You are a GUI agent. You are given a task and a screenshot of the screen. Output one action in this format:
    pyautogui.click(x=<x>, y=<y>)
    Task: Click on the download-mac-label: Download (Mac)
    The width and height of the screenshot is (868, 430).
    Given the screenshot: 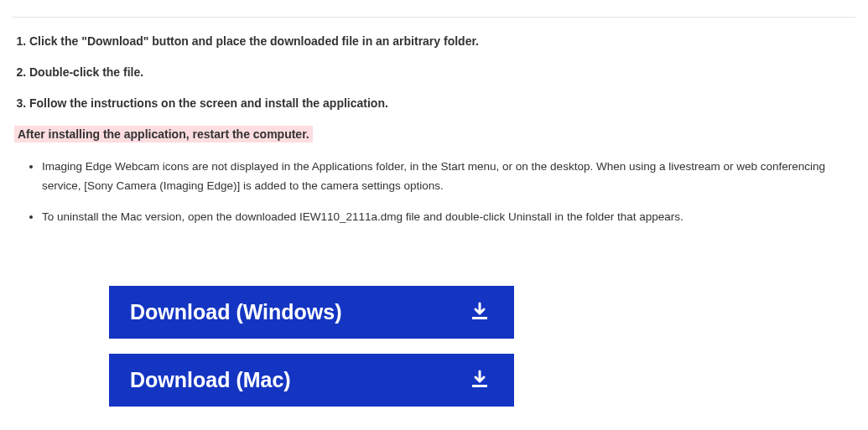 What is the action you would take?
    pyautogui.click(x=211, y=381)
    